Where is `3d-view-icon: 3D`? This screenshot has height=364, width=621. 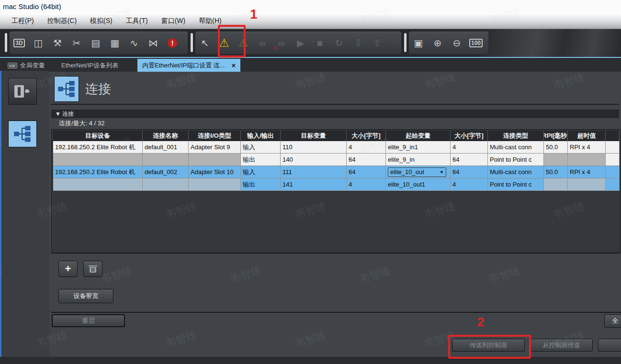
3d-view-icon: 3D is located at coordinates (19, 43).